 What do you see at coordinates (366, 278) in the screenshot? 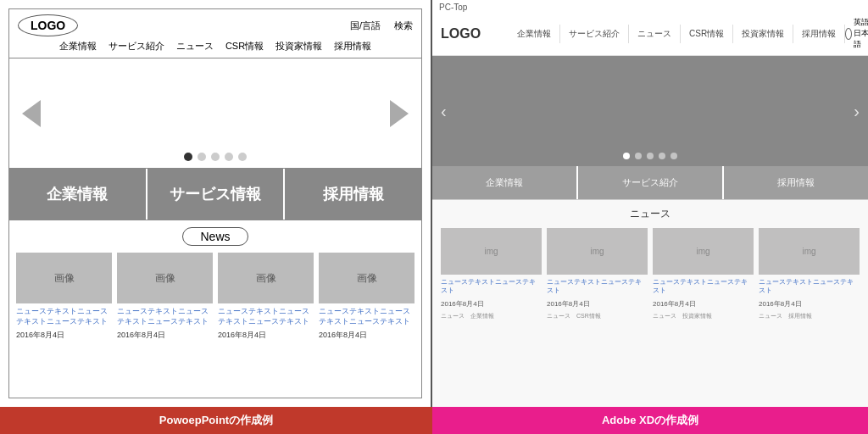
I see `lp-news-img-3: 画像` at bounding box center [366, 278].